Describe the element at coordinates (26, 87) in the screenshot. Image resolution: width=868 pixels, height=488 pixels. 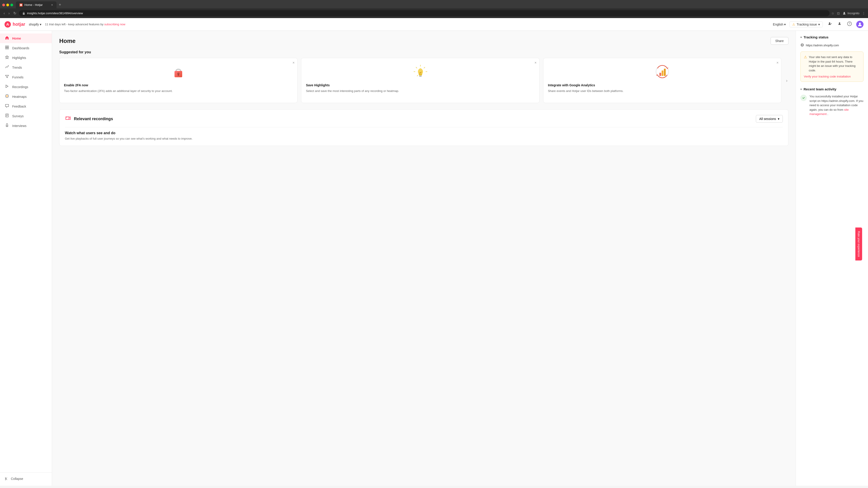
I see `sidebar-item-recordings: Recordings` at that location.